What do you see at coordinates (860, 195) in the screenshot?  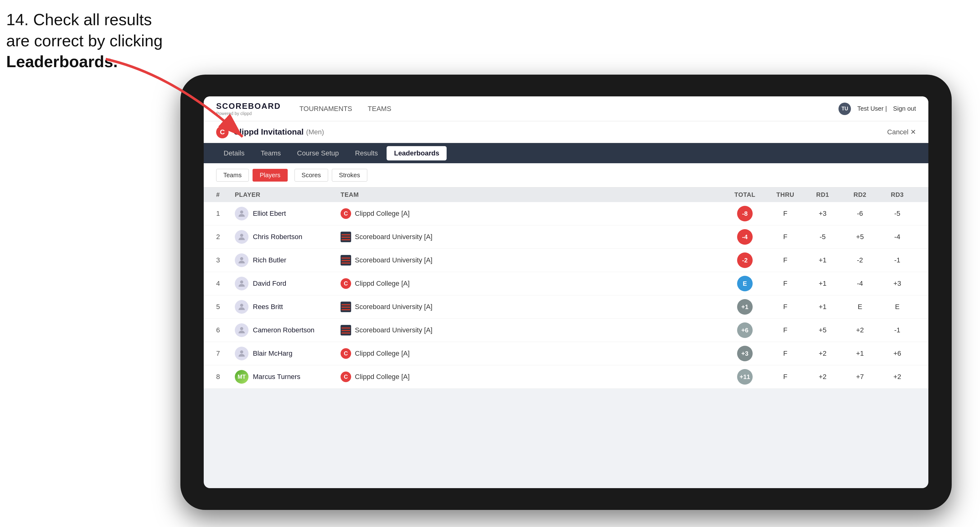 I see `col-rd2: RD2` at bounding box center [860, 195].